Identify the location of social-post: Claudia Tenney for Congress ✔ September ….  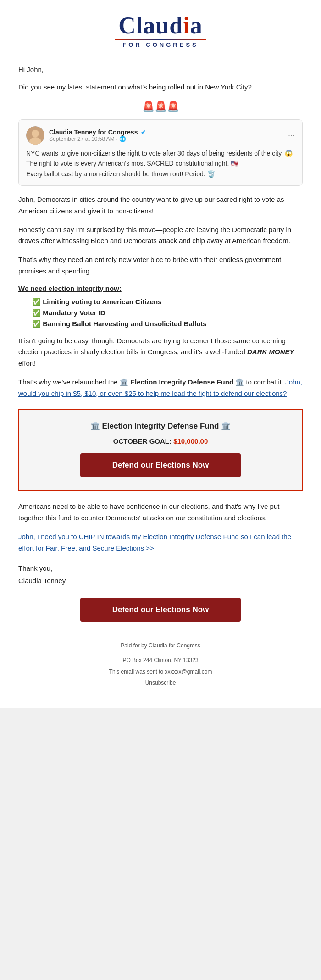
(160, 152).